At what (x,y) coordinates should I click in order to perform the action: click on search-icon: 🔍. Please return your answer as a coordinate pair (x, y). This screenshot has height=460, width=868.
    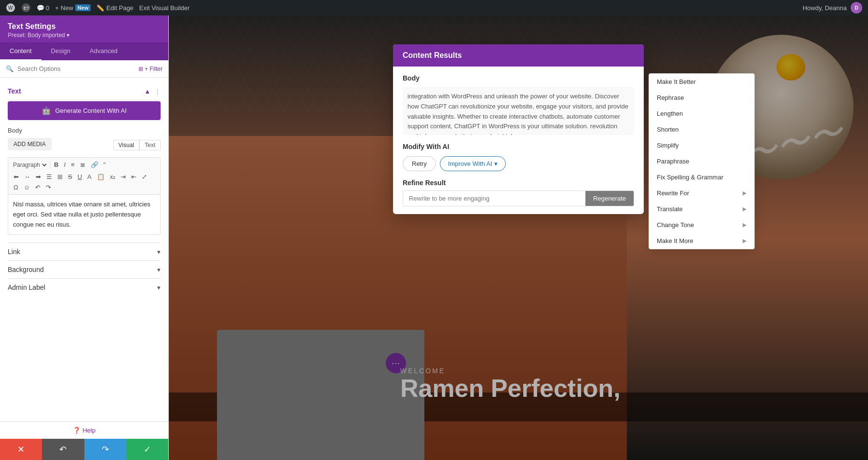
    Looking at the image, I should click on (10, 68).